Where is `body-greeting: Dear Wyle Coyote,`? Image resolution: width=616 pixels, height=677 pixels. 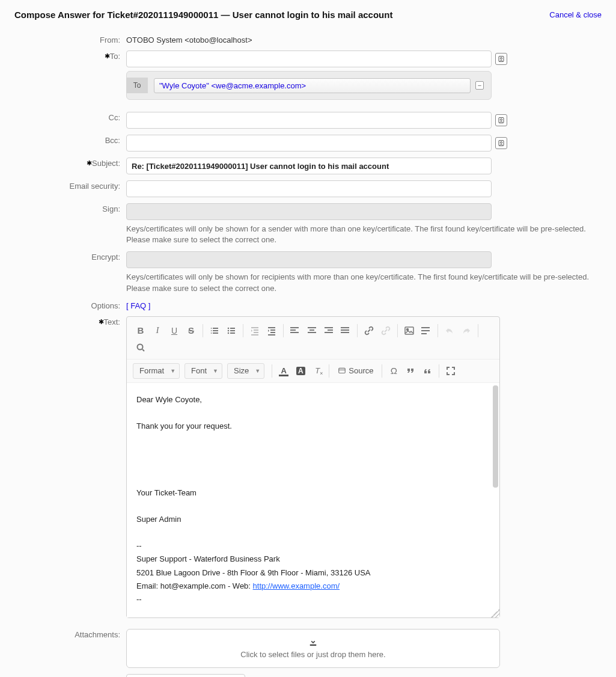
body-greeting: Dear Wyle Coyote, is located at coordinates (313, 400).